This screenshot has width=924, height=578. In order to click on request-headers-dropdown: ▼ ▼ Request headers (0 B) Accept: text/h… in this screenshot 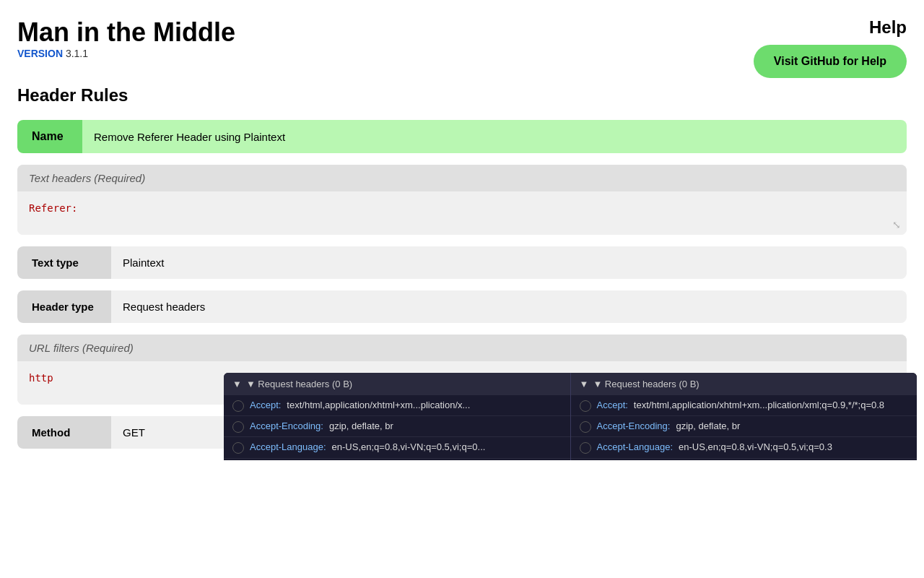, I will do `click(570, 416)`.